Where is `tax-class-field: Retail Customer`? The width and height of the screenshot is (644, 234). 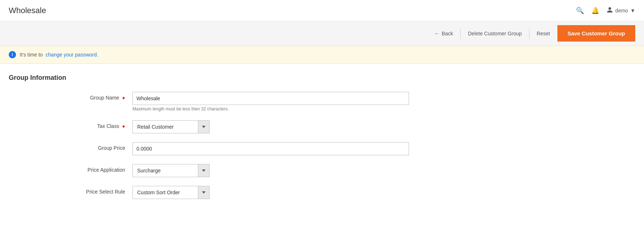
tax-class-field: Retail Customer is located at coordinates (271, 127).